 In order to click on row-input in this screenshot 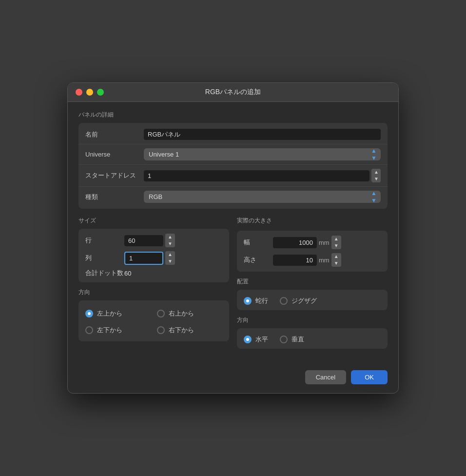, I will do `click(144, 241)`.